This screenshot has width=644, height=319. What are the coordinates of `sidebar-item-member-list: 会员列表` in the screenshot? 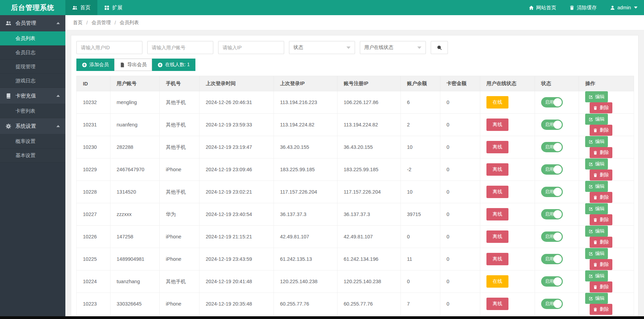 It's located at (33, 39).